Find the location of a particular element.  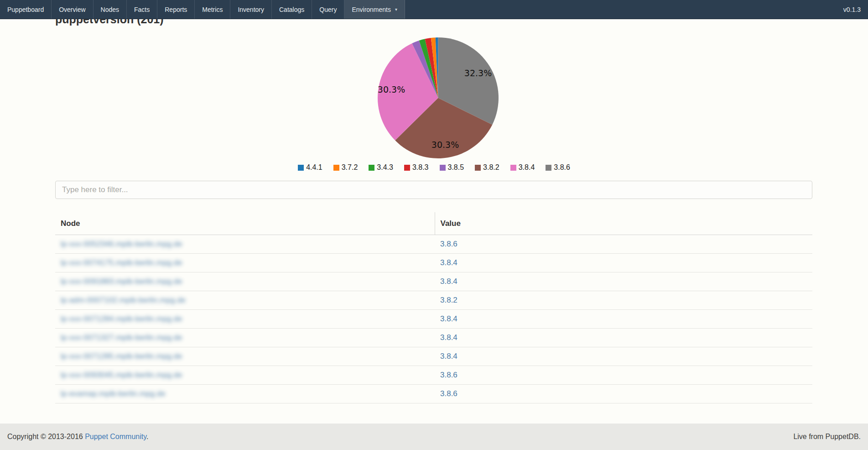

nav-item-query: Query is located at coordinates (328, 9).